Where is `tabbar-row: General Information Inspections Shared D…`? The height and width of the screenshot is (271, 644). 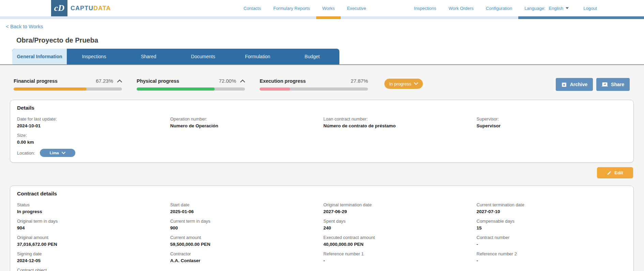 tabbar-row: General Information Inspections Shared D… is located at coordinates (322, 57).